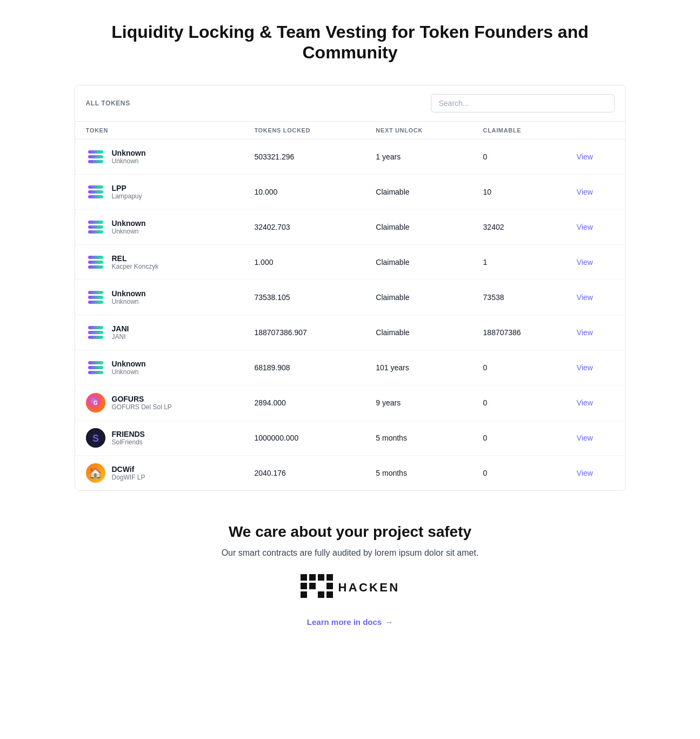 The image size is (700, 739). Describe the element at coordinates (350, 368) in the screenshot. I see `table-row: Unknown Unknown68189.908101 years0View` at that location.